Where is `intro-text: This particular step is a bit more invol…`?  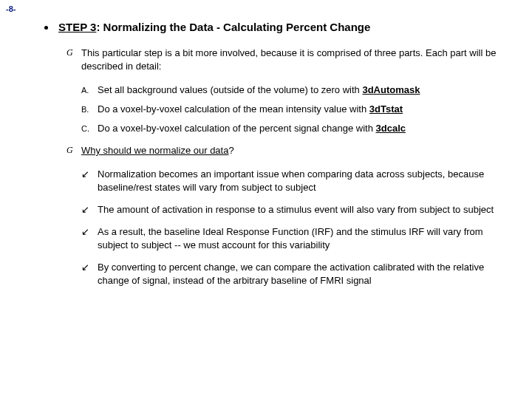 intro-text: This particular step is a bit more invol… is located at coordinates (292, 60).